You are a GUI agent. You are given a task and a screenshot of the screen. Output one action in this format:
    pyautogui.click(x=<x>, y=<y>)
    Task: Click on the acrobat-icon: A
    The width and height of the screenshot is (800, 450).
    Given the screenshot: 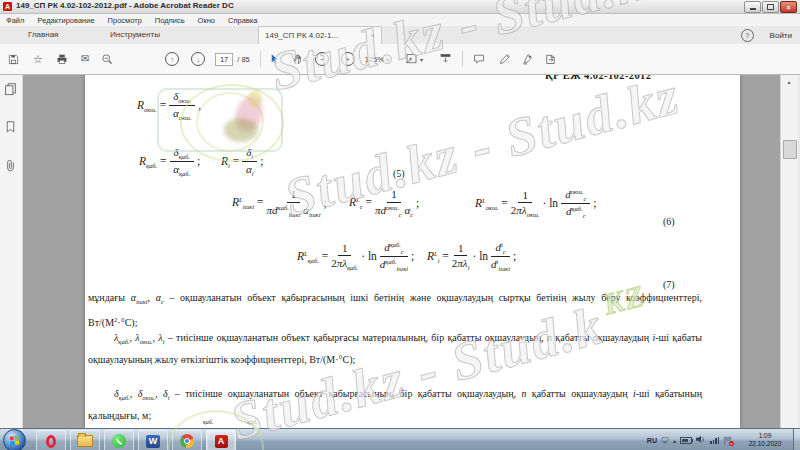 What is the action you would take?
    pyautogui.click(x=222, y=442)
    